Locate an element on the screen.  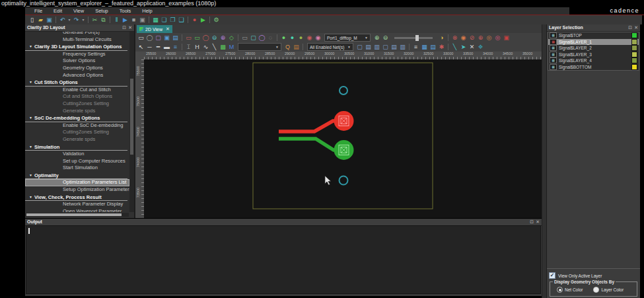
layers-copy-icon: ❐ is located at coordinates (173, 20).